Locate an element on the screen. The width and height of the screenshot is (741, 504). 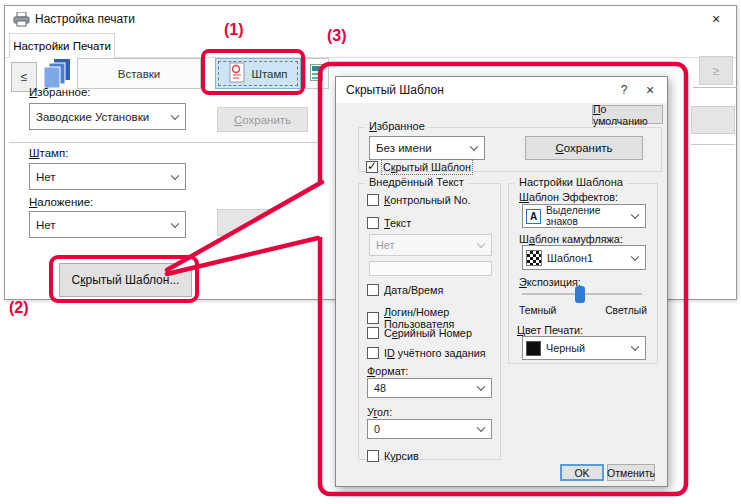
stamp-select: Нет is located at coordinates (108, 176).